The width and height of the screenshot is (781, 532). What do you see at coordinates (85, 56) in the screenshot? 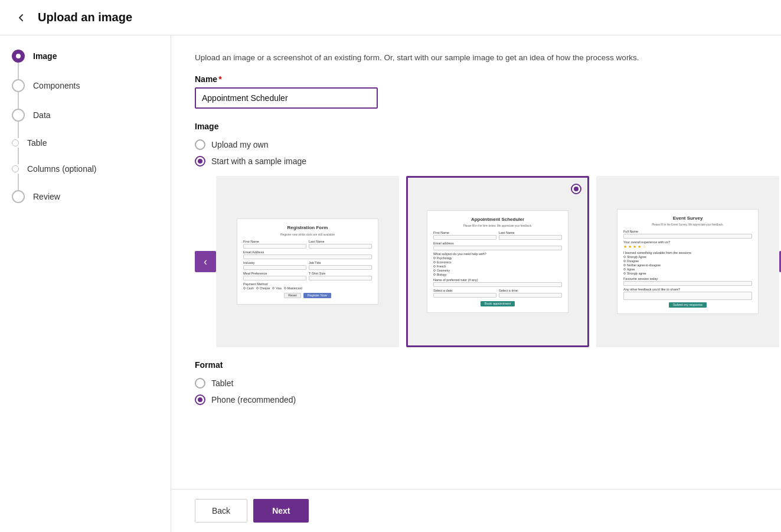
I see `sidebar-item-image: Image` at bounding box center [85, 56].